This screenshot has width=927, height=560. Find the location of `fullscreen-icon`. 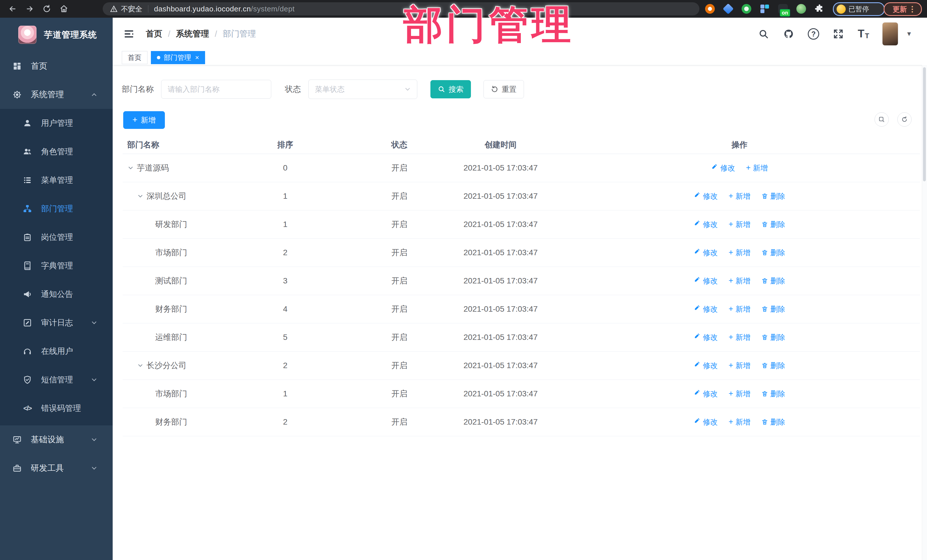

fullscreen-icon is located at coordinates (838, 34).